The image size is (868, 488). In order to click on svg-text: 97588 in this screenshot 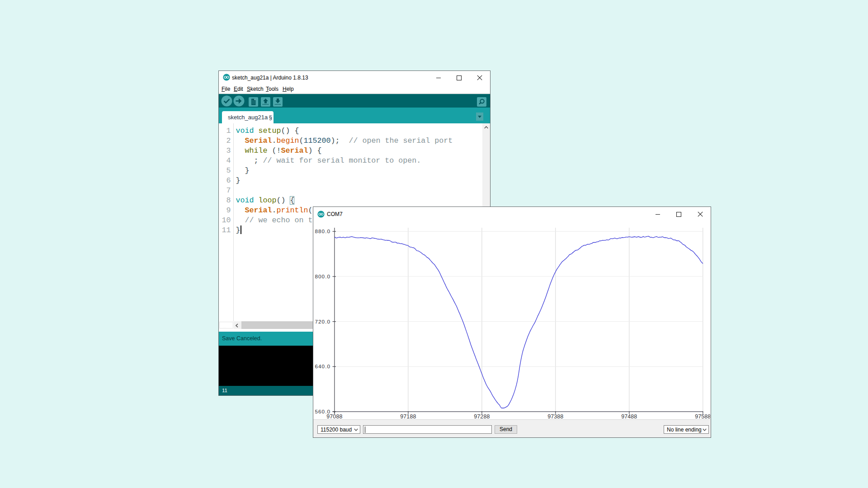, I will do `click(703, 417)`.